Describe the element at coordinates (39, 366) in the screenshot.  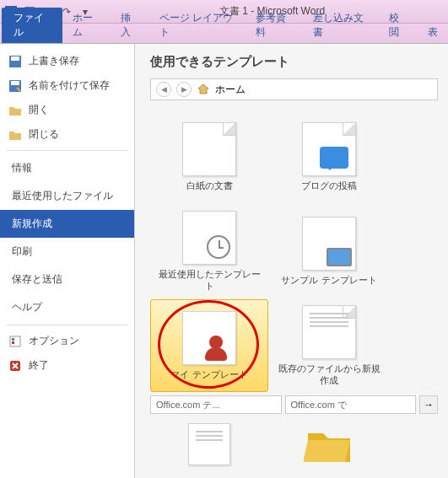
I see `sidebar-label: 終了` at that location.